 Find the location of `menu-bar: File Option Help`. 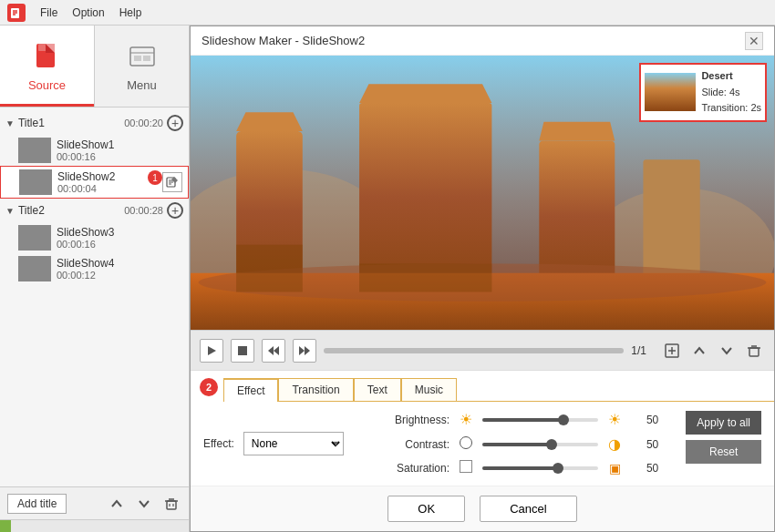

menu-bar: File Option Help is located at coordinates (388, 13).